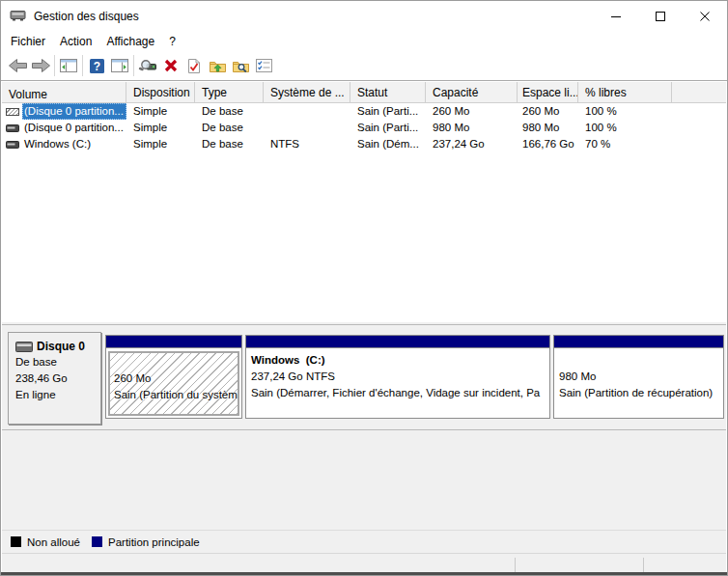  What do you see at coordinates (471, 112) in the screenshot?
I see `cell-capacite: 260 Mo` at bounding box center [471, 112].